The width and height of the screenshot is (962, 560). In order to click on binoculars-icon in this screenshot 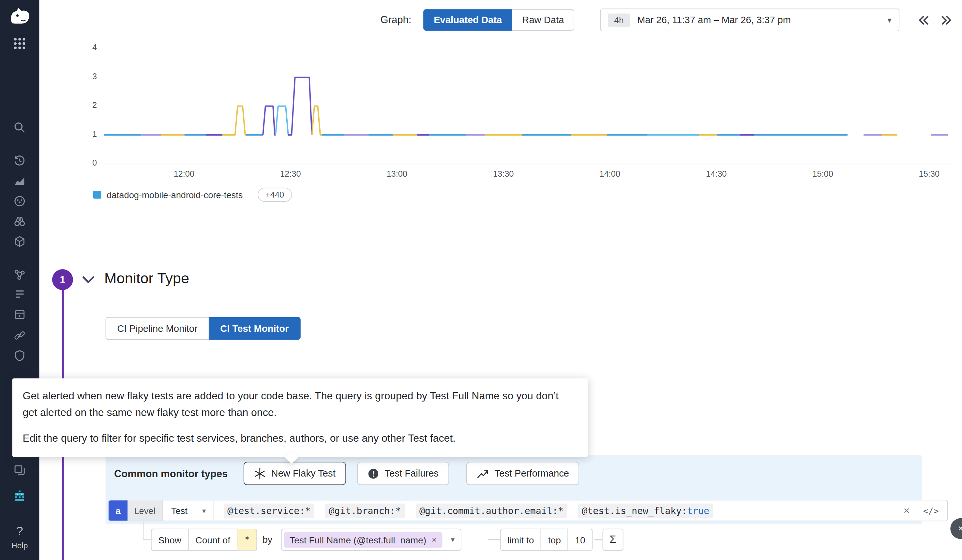, I will do `click(19, 221)`.